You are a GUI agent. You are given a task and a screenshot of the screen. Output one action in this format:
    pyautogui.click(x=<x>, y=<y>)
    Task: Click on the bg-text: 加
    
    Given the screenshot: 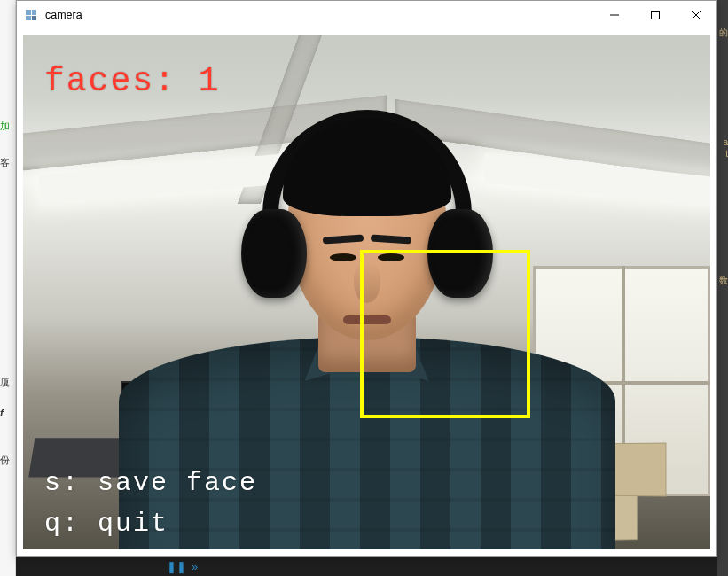 What is the action you would take?
    pyautogui.click(x=5, y=126)
    